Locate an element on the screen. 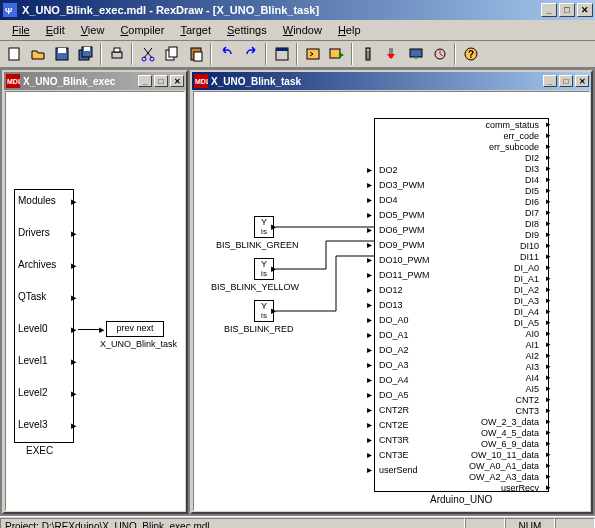  tb-download is located at coordinates (392, 54).